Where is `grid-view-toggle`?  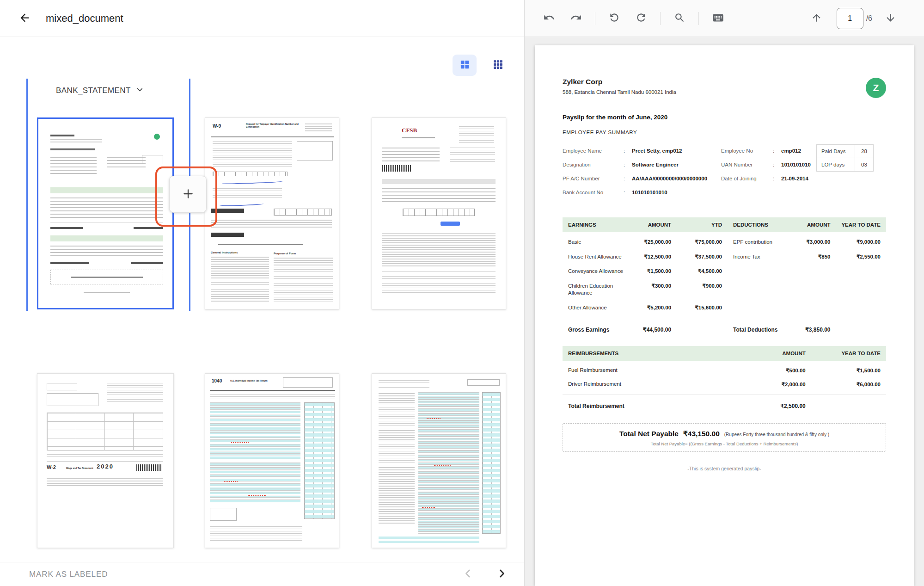
grid-view-toggle is located at coordinates (465, 65).